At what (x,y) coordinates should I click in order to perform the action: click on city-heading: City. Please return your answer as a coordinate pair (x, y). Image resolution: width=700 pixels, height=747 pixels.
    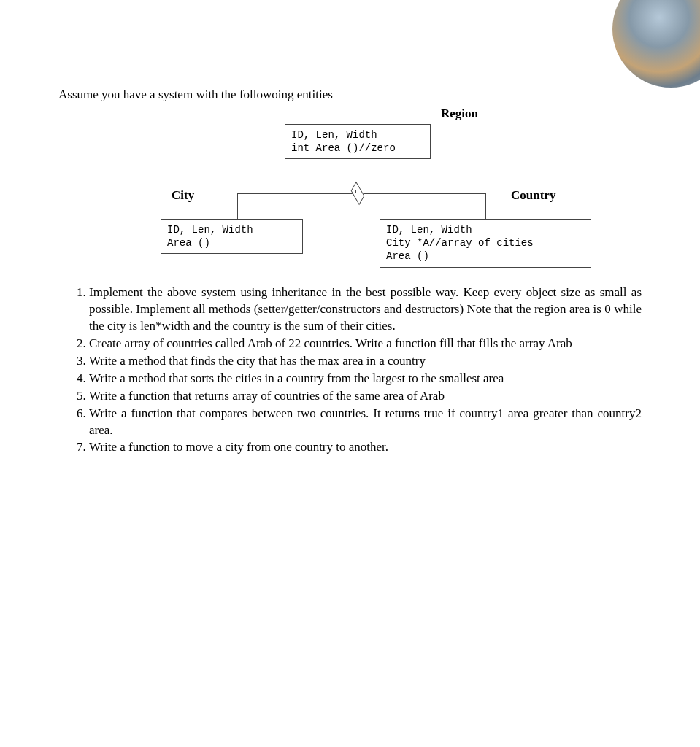
    Looking at the image, I should click on (182, 196).